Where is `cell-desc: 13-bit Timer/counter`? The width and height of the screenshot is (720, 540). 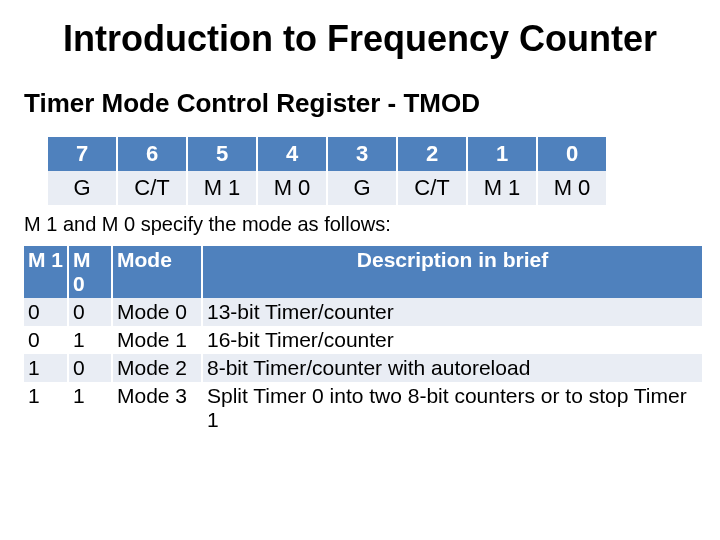
cell-desc: 13-bit Timer/counter is located at coordinates (452, 312).